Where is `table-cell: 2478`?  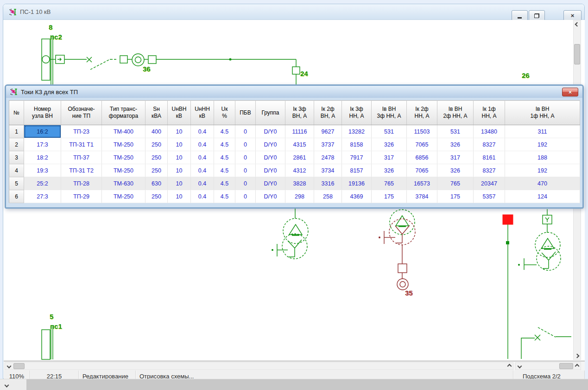
table-cell: 2478 is located at coordinates (328, 158).